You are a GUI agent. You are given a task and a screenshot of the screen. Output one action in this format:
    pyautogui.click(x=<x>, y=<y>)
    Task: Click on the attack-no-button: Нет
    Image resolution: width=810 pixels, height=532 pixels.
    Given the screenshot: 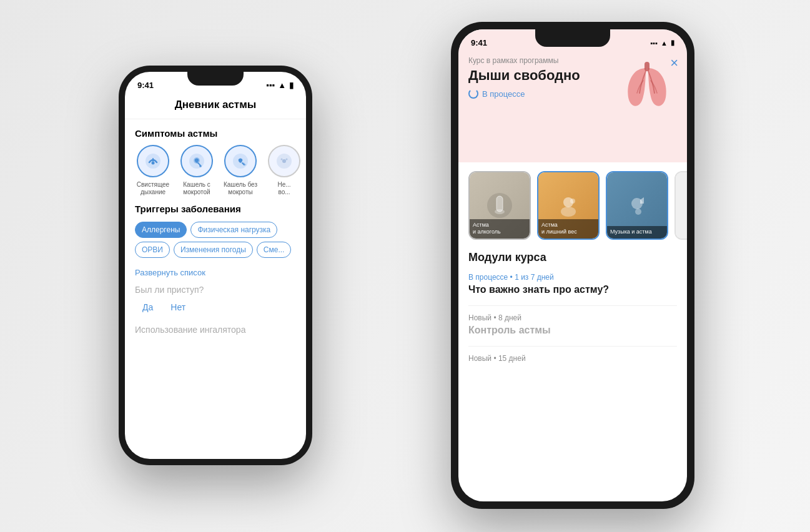 What is the action you would take?
    pyautogui.click(x=178, y=307)
    